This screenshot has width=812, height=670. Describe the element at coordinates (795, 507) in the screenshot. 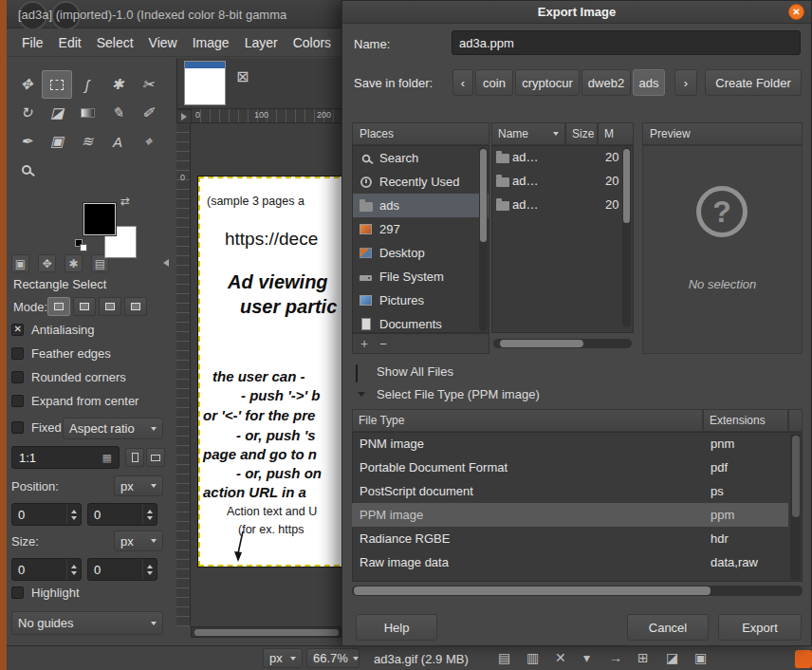

I see `file-type-vertical-scrollbar` at that location.